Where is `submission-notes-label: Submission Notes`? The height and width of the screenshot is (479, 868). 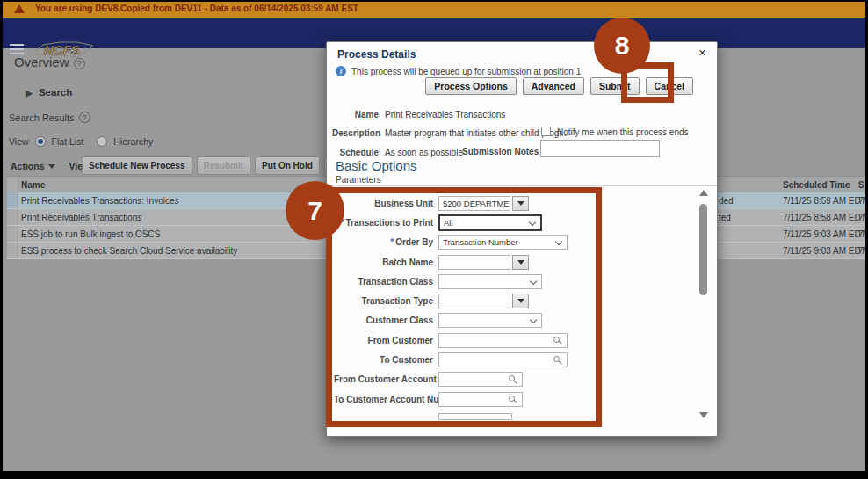
submission-notes-label: Submission Notes is located at coordinates (497, 151).